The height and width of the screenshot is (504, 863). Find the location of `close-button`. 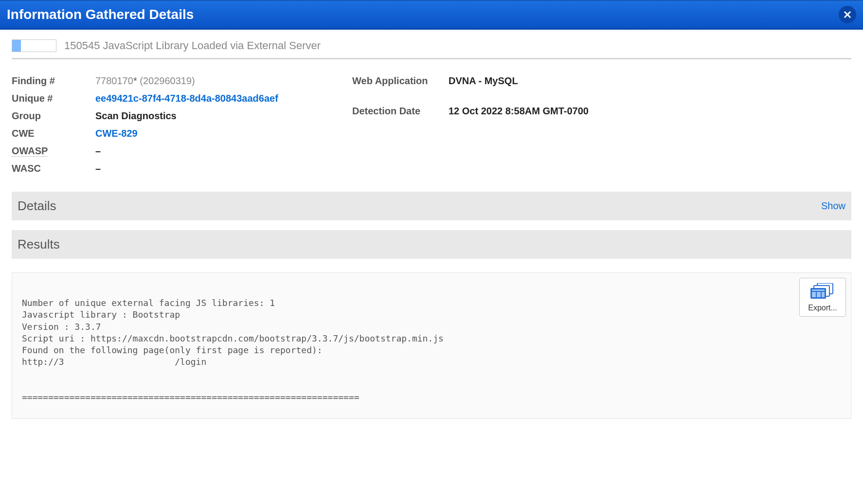

close-button is located at coordinates (847, 15).